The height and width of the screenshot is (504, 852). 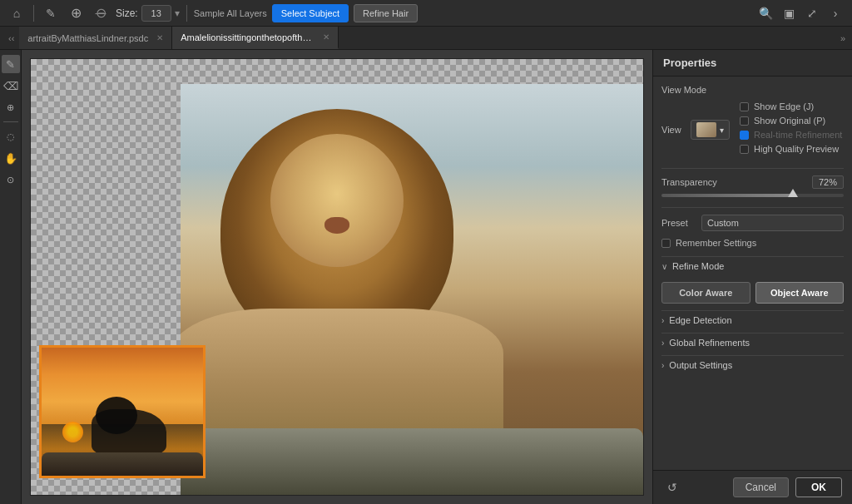 I want to click on transparency-label: Transparency, so click(x=689, y=182).